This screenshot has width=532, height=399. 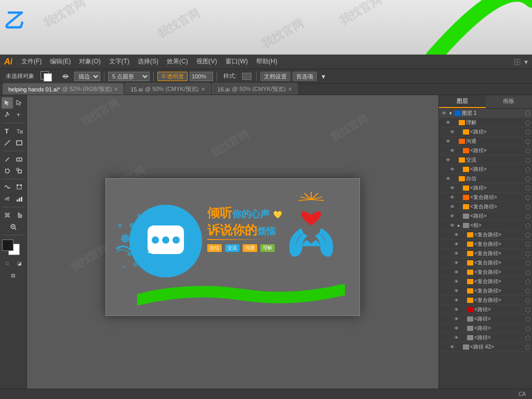 I want to click on menu-window: 窗口(W), so click(x=237, y=61).